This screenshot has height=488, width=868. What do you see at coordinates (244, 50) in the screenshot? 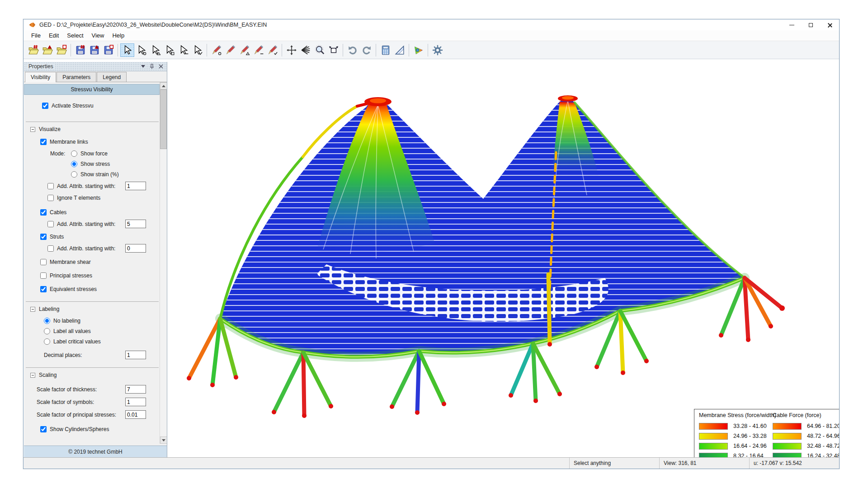
I see `draw-triangles-tool-button` at bounding box center [244, 50].